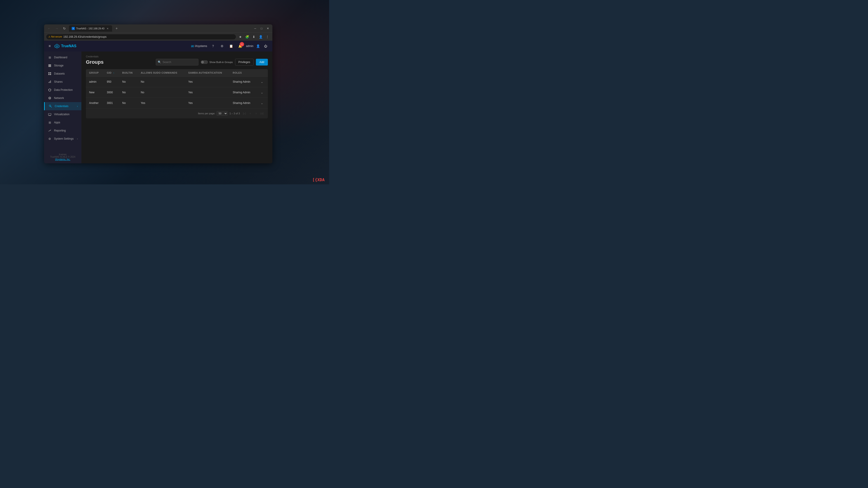 Image resolution: width=868 pixels, height=488 pixels. Describe the element at coordinates (240, 46) in the screenshot. I see `notification-wrapper: 🔔 1` at that location.